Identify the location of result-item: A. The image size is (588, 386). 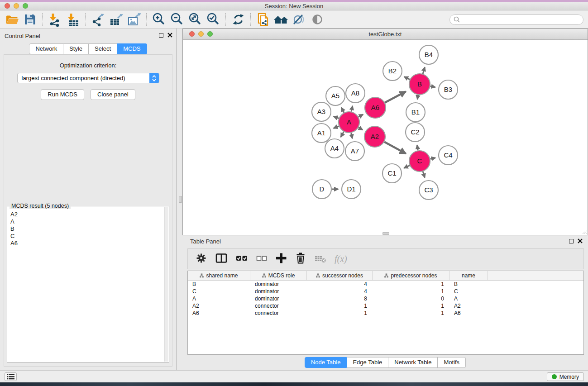
(87, 222).